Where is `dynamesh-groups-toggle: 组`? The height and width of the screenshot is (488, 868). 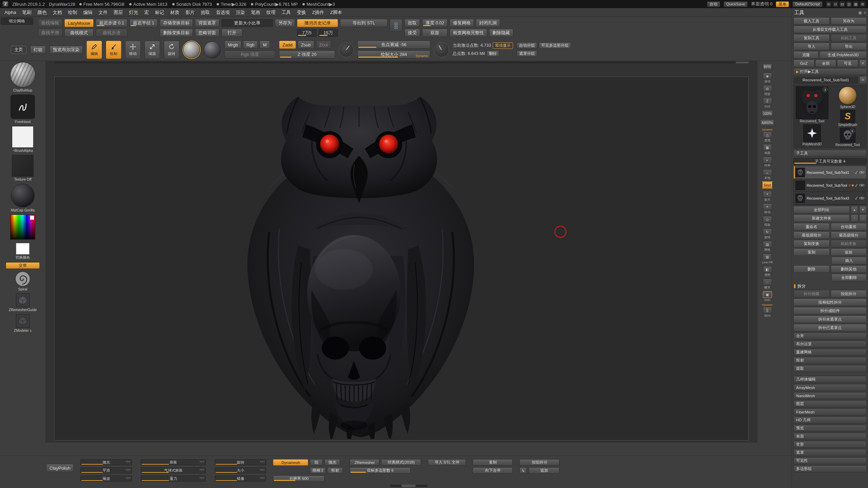 dynamesh-groups-toggle: 组 is located at coordinates (316, 462).